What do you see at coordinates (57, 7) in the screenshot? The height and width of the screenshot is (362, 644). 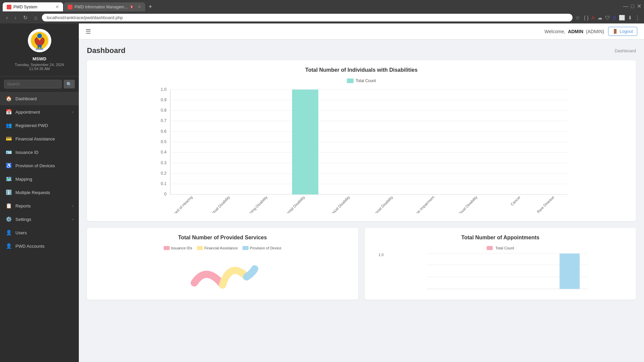 I see `tab-close-1: ✕` at bounding box center [57, 7].